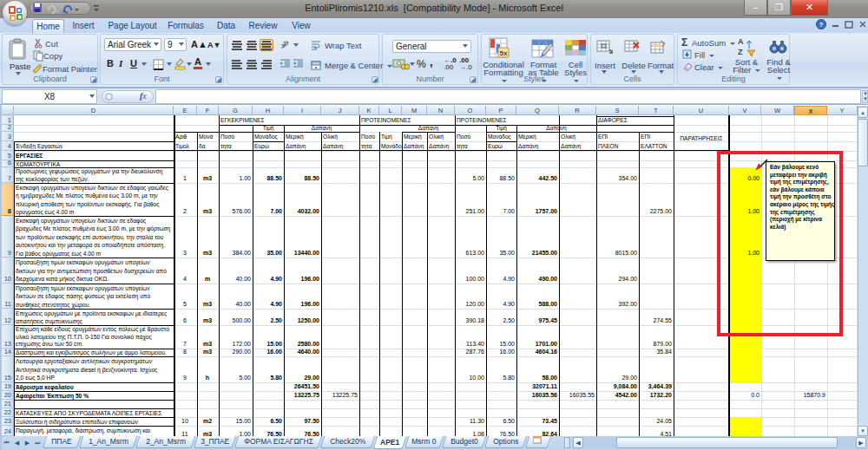  Describe the element at coordinates (741, 42) in the screenshot. I see `svg-text: A` at that location.